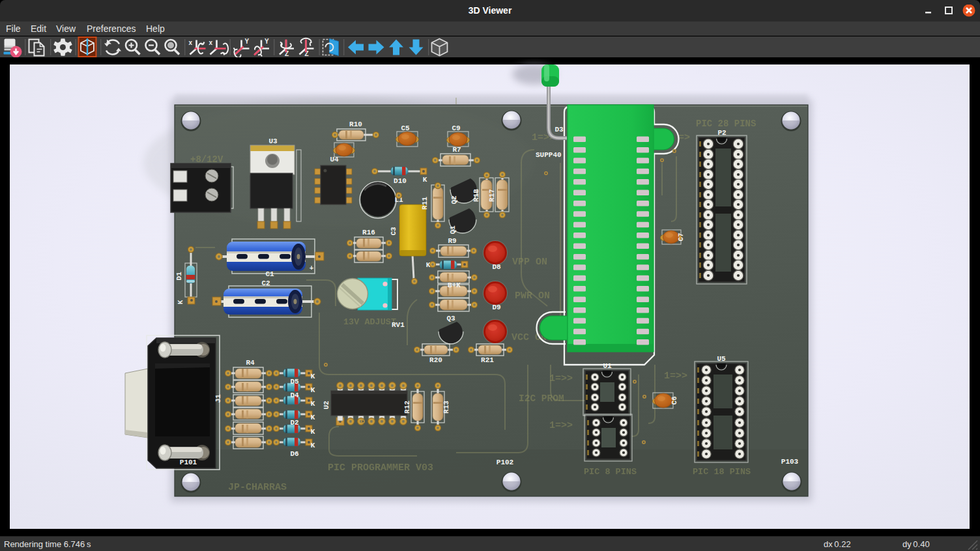 This screenshot has height=551, width=980. What do you see at coordinates (189, 462) in the screenshot?
I see `svg-text: P101` at bounding box center [189, 462].